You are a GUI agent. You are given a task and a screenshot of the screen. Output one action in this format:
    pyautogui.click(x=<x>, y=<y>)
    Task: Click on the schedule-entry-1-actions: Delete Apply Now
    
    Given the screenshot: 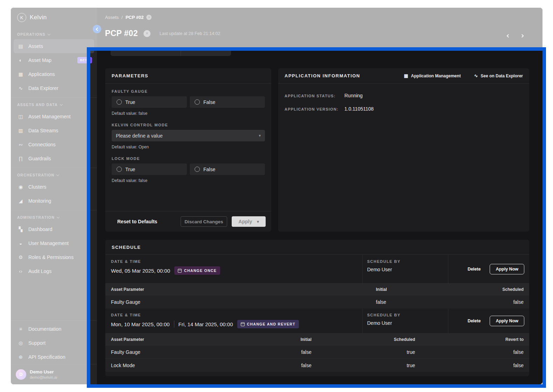 What is the action you would take?
    pyautogui.click(x=489, y=269)
    